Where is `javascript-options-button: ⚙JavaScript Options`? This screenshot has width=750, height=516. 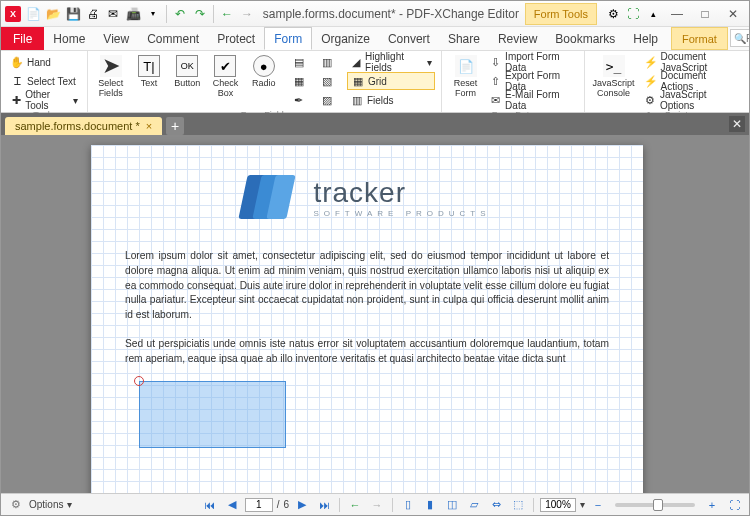 javascript-options-button: ⚙JavaScript Options is located at coordinates (692, 100).